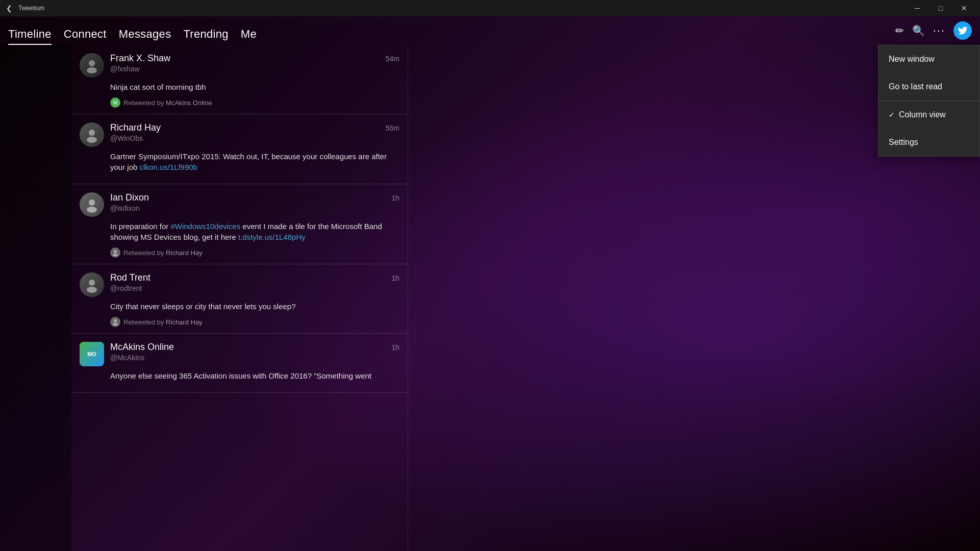 The image size is (980, 551). I want to click on tweet-link: t.dstyle.us/1L48pHy, so click(272, 237).